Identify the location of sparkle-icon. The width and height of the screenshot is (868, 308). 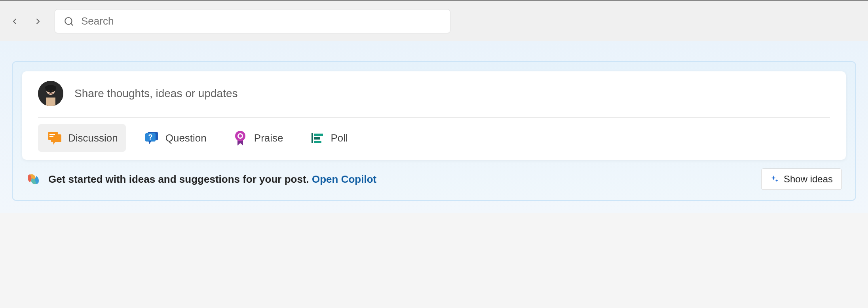
(775, 179).